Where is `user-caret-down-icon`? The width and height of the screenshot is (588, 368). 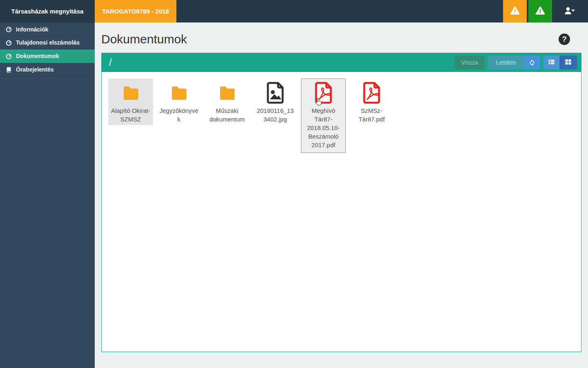
user-caret-down-icon is located at coordinates (570, 11).